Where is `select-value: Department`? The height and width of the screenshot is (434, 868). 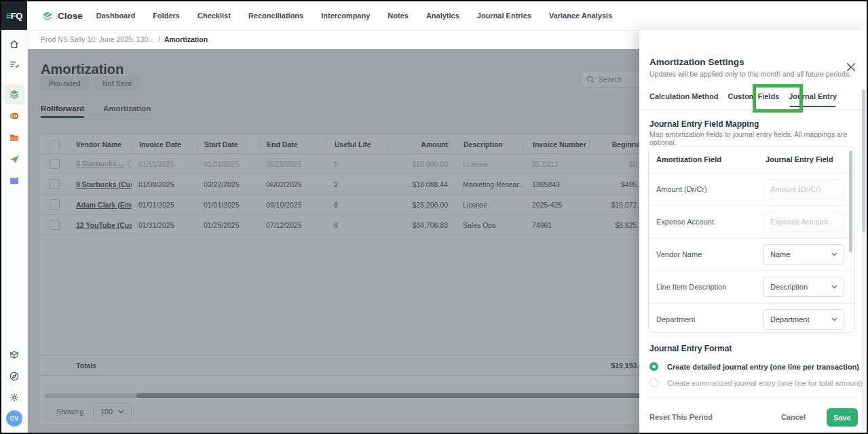
select-value: Department is located at coordinates (790, 319).